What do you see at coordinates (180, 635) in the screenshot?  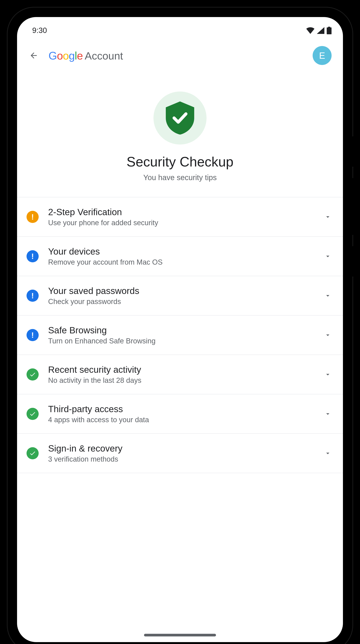 I see `gesture-bar` at bounding box center [180, 635].